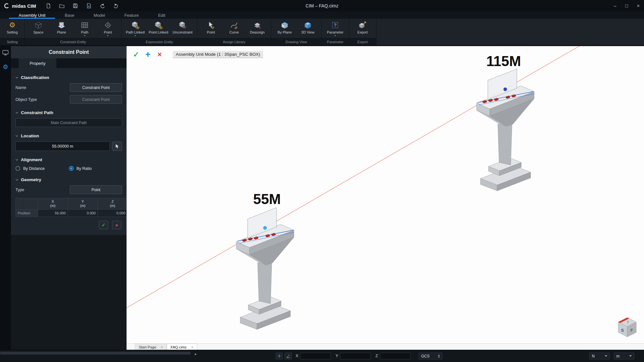 Image resolution: width=644 pixels, height=362 pixels. Describe the element at coordinates (355, 356) in the screenshot. I see `y-coord-input` at that location.